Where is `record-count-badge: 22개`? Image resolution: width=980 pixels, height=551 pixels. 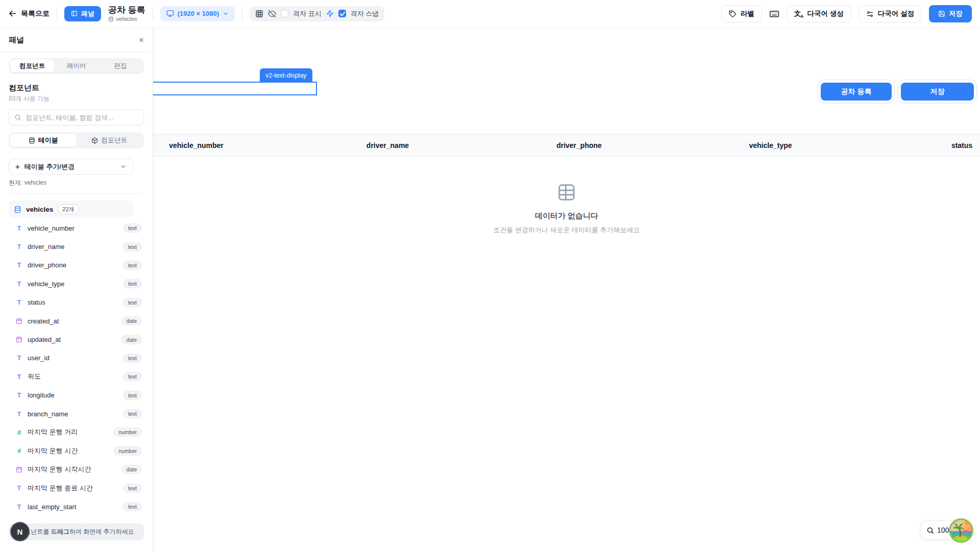
record-count-badge: 22개 is located at coordinates (68, 209).